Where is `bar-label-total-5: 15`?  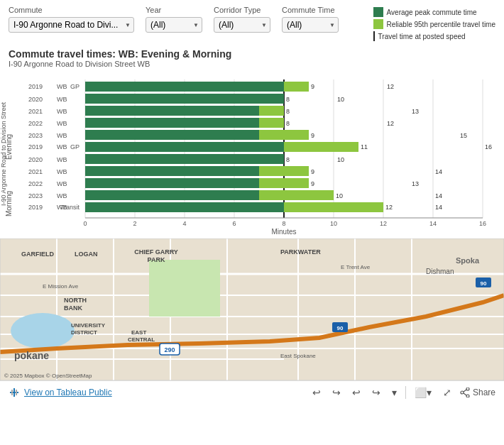 bar-label-total-5: 15 is located at coordinates (464, 136).